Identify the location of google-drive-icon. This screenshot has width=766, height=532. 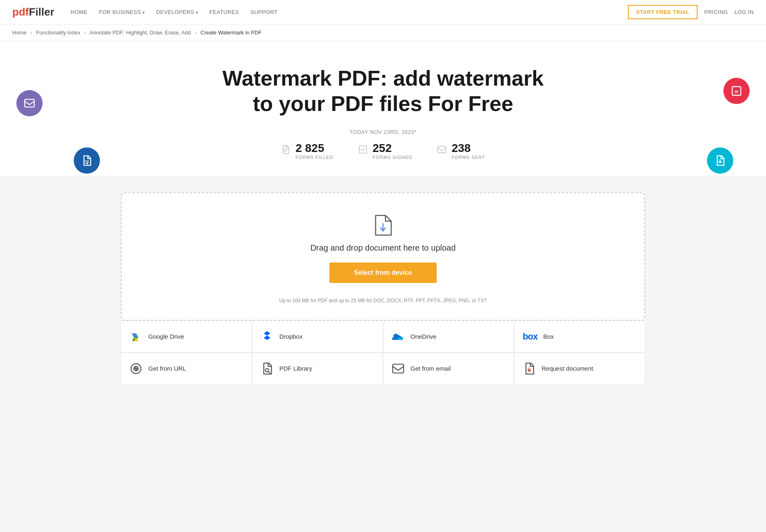
(136, 337).